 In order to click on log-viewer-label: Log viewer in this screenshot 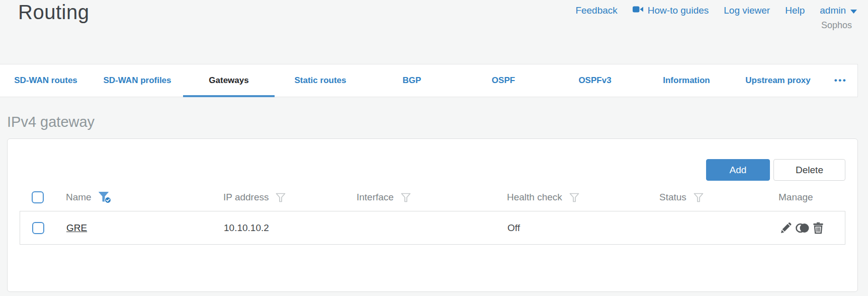, I will do `click(747, 11)`.